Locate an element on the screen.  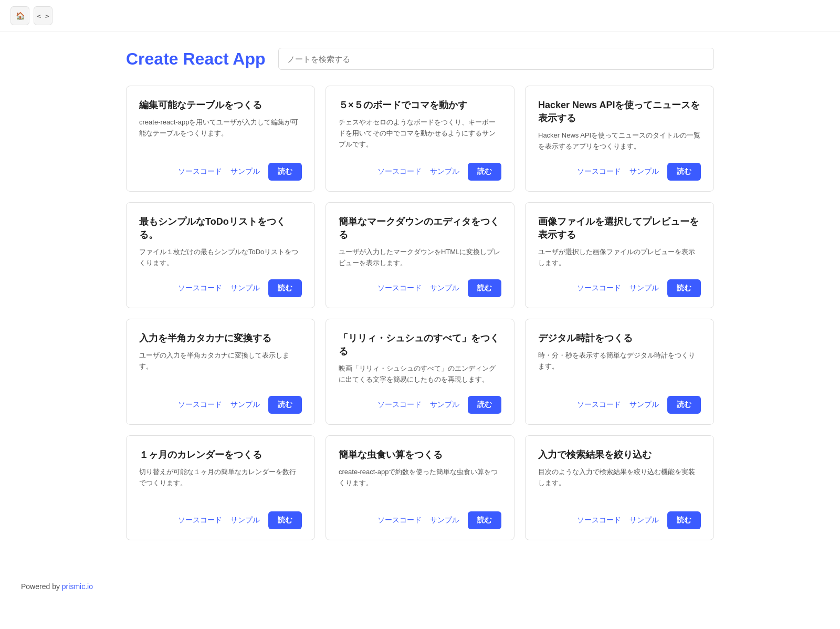
card-6: 画像ファイルを選択してプレビューを表示する ユーザが選択した画像ファイルのプレビ… is located at coordinates (620, 255).